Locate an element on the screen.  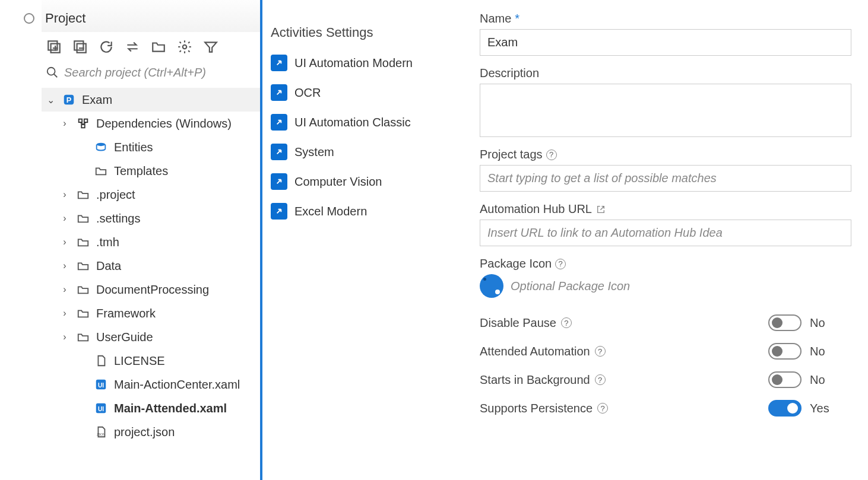
tree-item-label: Dependencies (Windows) is located at coordinates (164, 123).